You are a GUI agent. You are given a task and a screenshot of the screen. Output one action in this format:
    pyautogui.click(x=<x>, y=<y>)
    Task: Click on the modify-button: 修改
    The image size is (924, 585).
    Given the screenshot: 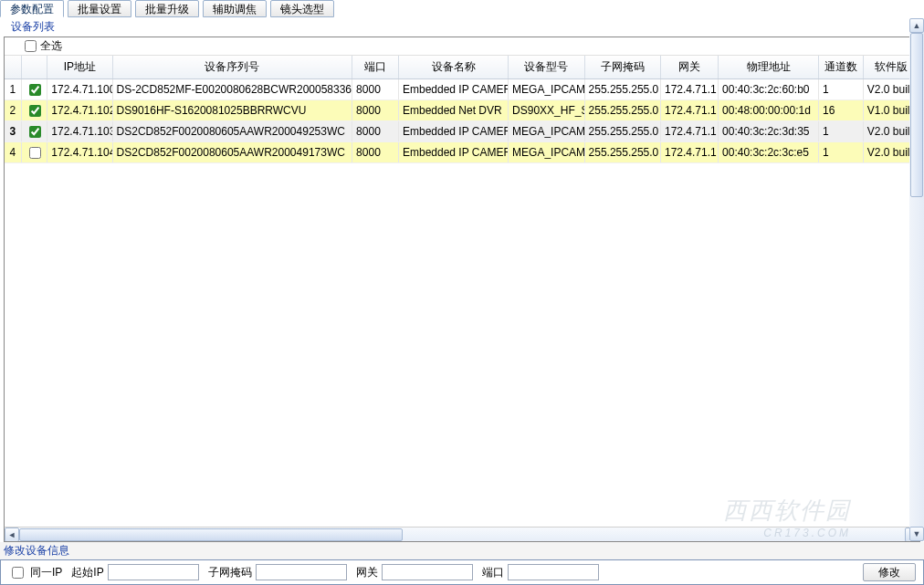 What is the action you would take?
    pyautogui.click(x=889, y=572)
    